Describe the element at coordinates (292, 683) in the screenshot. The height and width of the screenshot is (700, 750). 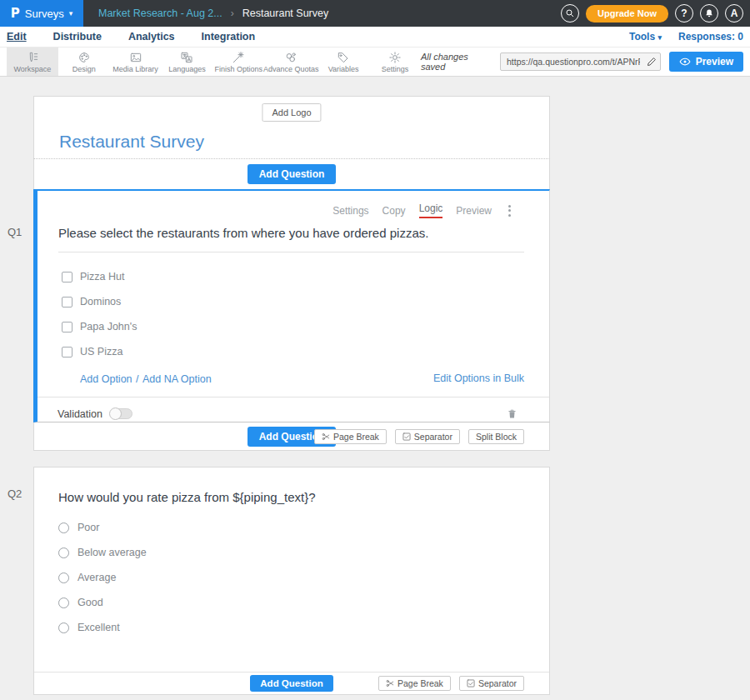
I see `add-question-strip-bottom: Add Question Page Break Separator` at that location.